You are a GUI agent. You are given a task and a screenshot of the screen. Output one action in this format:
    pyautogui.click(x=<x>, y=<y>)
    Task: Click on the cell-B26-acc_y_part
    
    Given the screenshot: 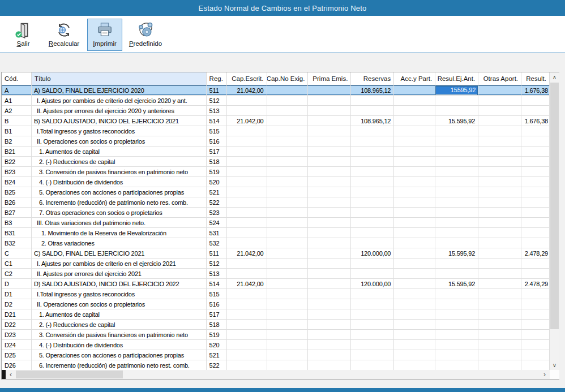 What is the action you would take?
    pyautogui.click(x=414, y=203)
    